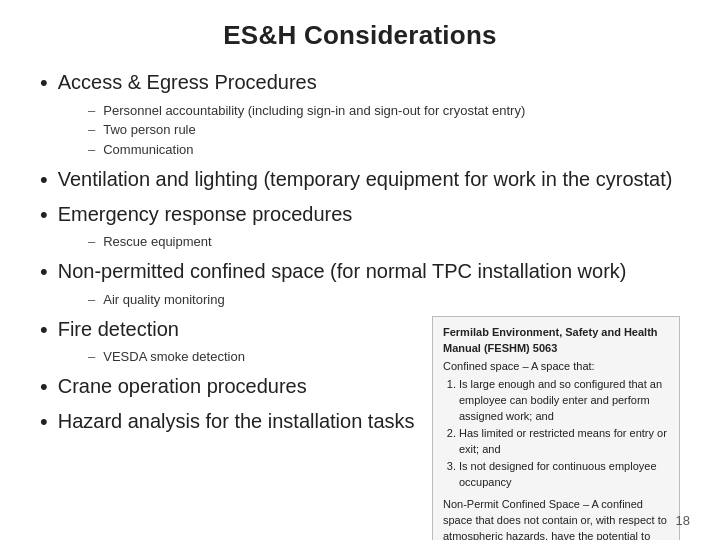 This screenshot has height=540, width=720. What do you see at coordinates (564, 442) in the screenshot?
I see `tooltip-list-item-2: Has limited or restricted means for entr…` at bounding box center [564, 442].